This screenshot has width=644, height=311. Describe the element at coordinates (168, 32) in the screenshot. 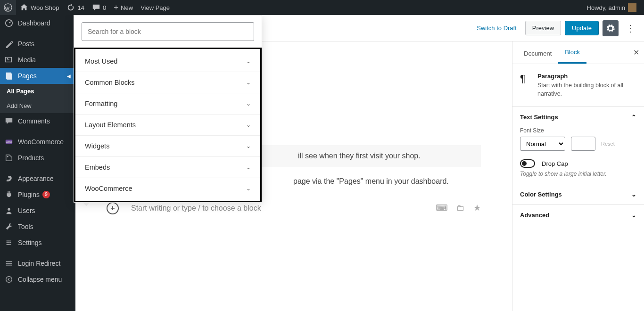

I see `search-block-input` at that location.